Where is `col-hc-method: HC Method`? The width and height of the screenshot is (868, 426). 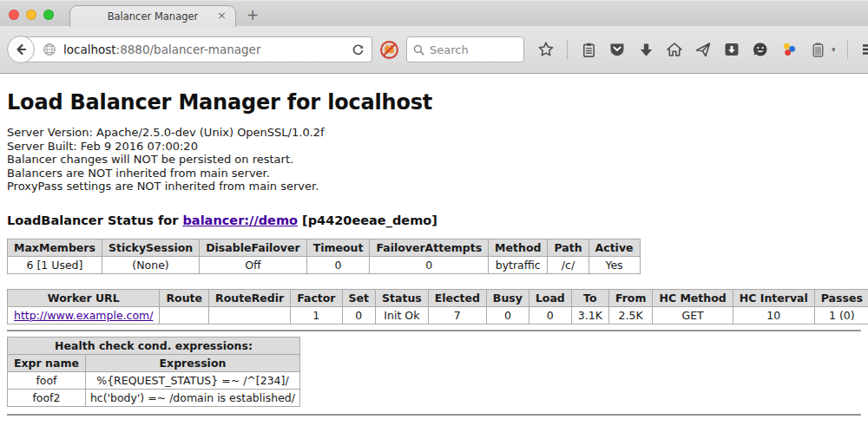
col-hc-method: HC Method is located at coordinates (693, 298).